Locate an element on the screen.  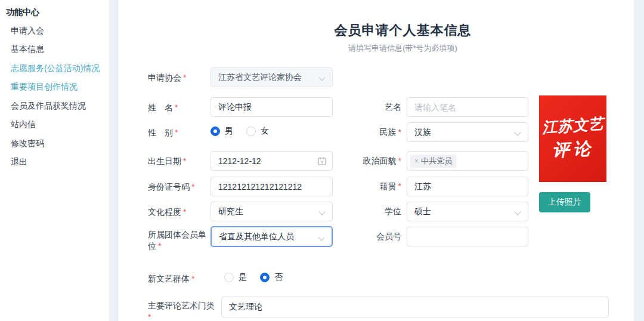
member-no-label: 会员号 is located at coordinates (374, 237).